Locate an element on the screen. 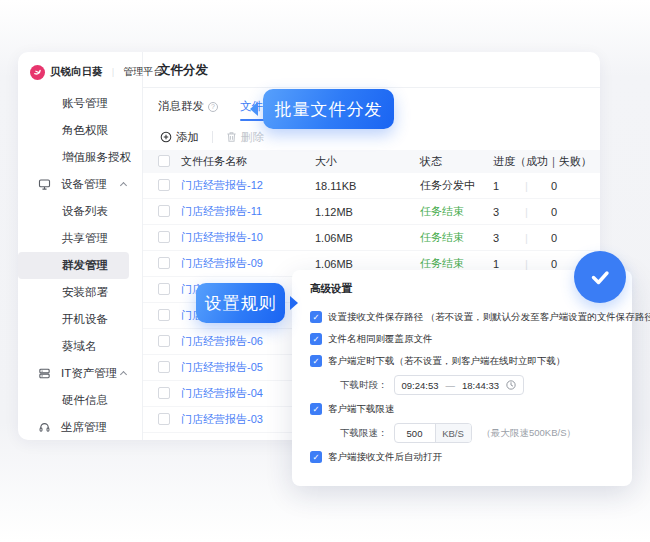 This screenshot has width=650, height=542. headset-icon is located at coordinates (44, 428).